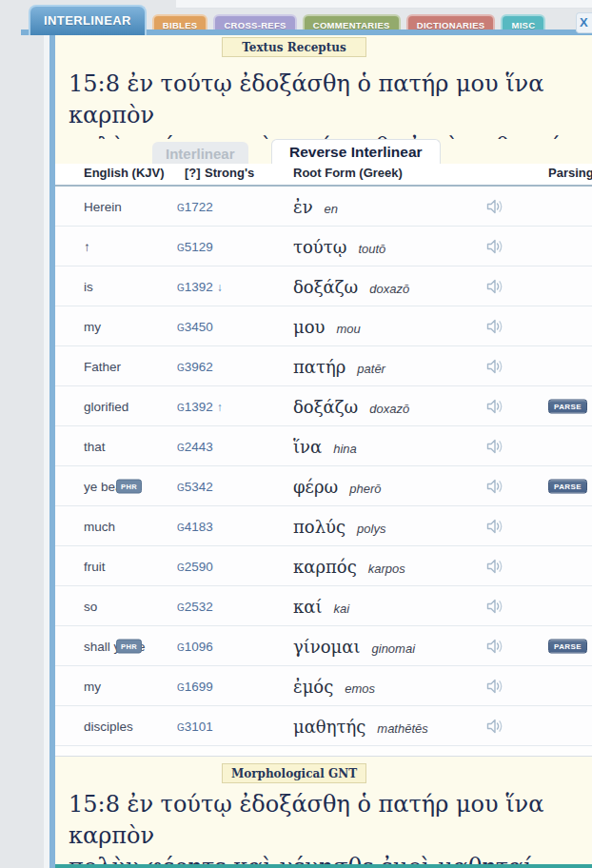  Describe the element at coordinates (324, 726) in the screenshot. I see `table-row: disciples G3101 μαθητήςmathētēs` at that location.